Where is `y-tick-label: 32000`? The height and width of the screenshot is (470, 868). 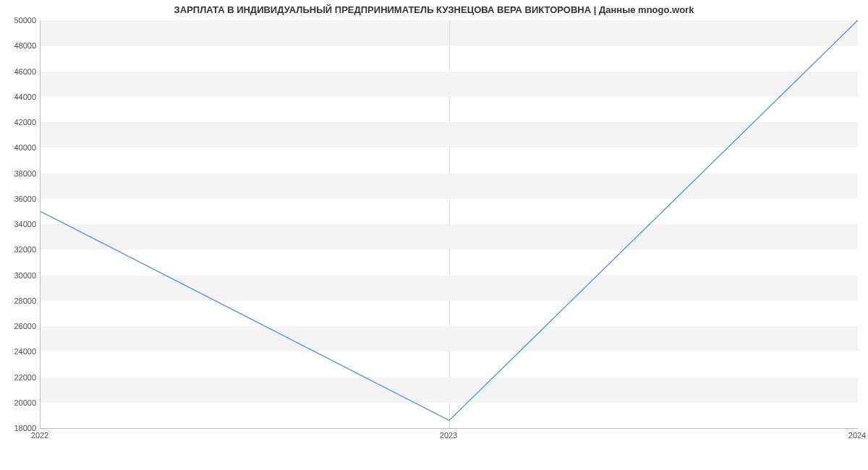 y-tick-label: 32000 is located at coordinates (22, 249).